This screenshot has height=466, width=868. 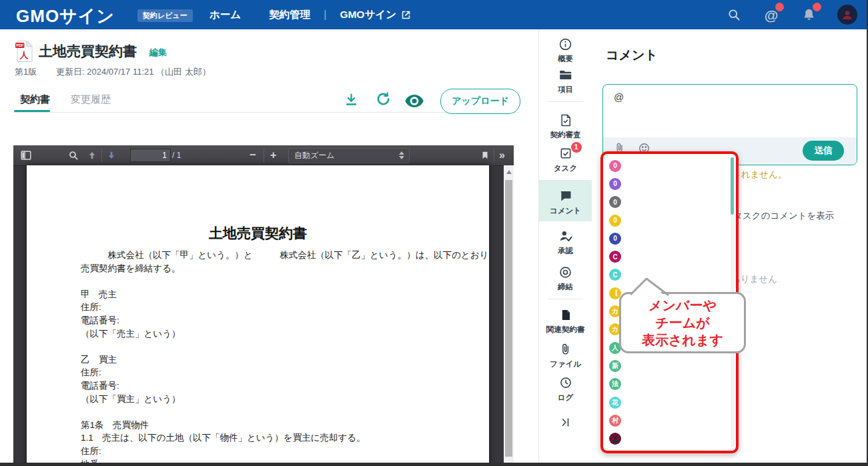 I want to click on pdf-text-line: （以下「買主」という）, so click(x=284, y=400).